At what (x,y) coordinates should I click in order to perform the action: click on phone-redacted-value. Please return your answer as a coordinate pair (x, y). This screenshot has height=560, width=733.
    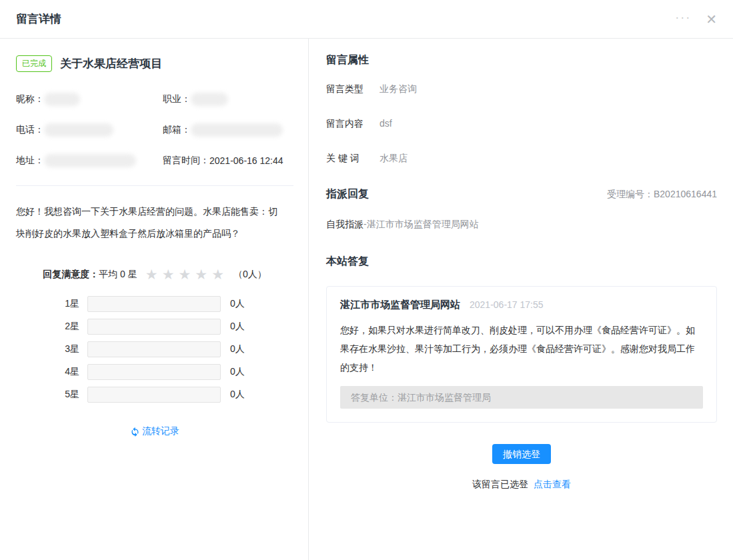
    Looking at the image, I should click on (79, 130).